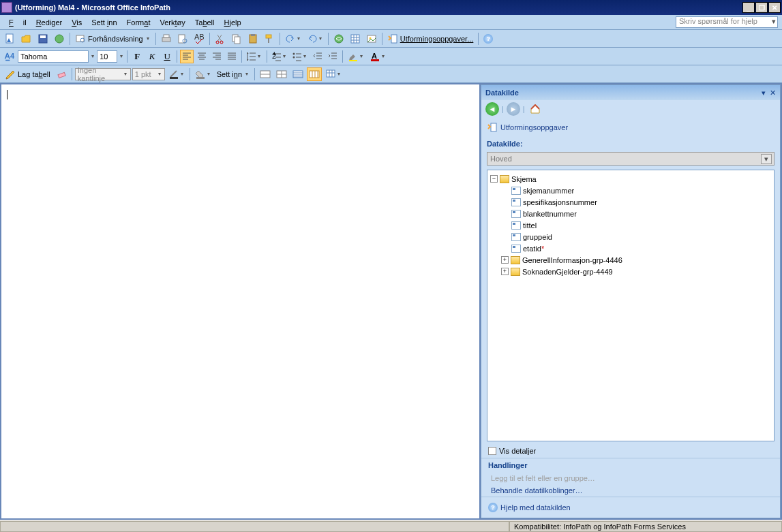 The width and height of the screenshot is (782, 532). I want to click on new-designer-icon, so click(10, 39).